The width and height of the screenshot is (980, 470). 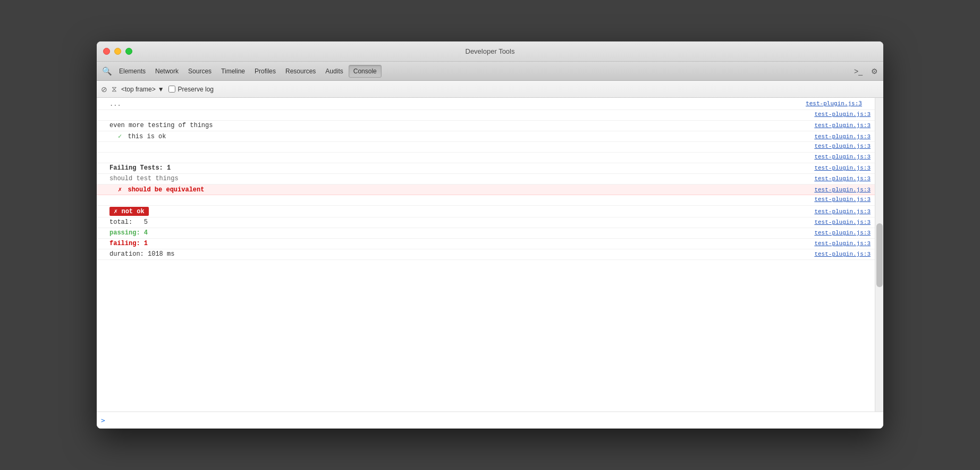 I want to click on list-item: total: 5 test-plugin.js:3, so click(x=486, y=223).